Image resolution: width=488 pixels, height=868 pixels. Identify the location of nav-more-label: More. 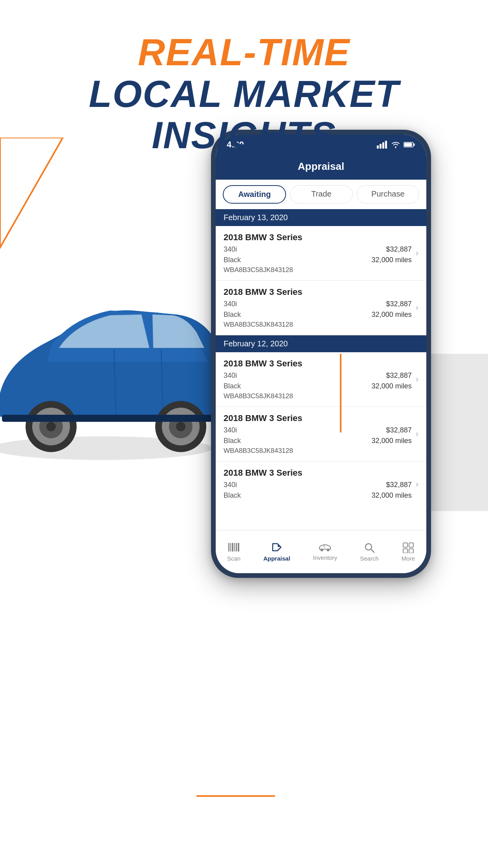
(408, 558).